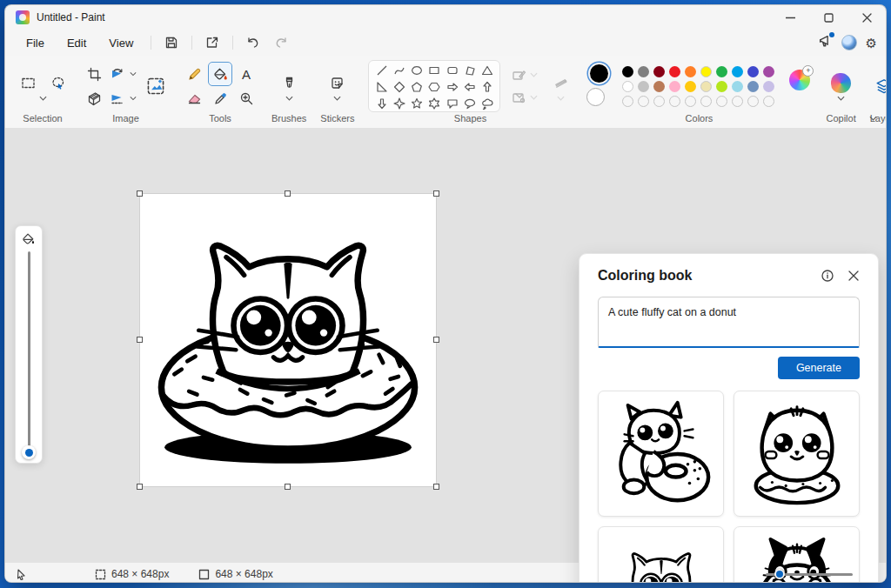 This screenshot has height=588, width=891. What do you see at coordinates (872, 43) in the screenshot?
I see `settings-gear-icon: ⚙` at bounding box center [872, 43].